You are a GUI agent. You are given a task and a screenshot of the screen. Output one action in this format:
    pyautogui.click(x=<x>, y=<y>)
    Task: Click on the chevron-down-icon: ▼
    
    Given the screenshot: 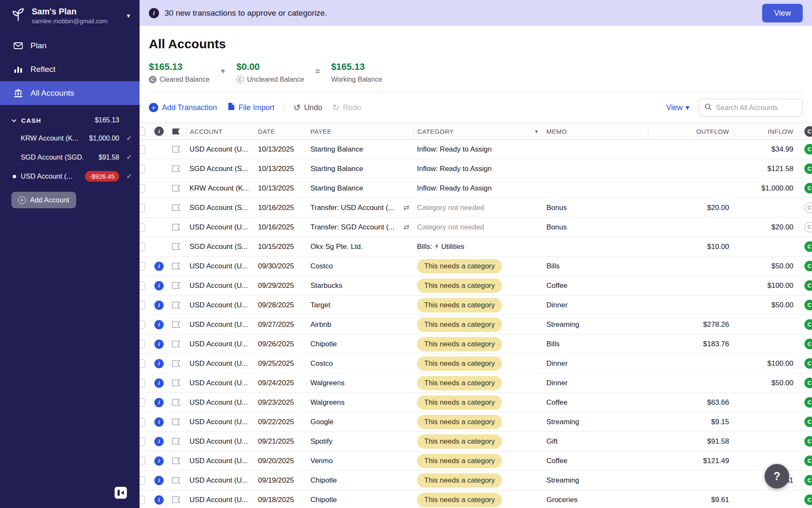 What is the action you would take?
    pyautogui.click(x=129, y=16)
    